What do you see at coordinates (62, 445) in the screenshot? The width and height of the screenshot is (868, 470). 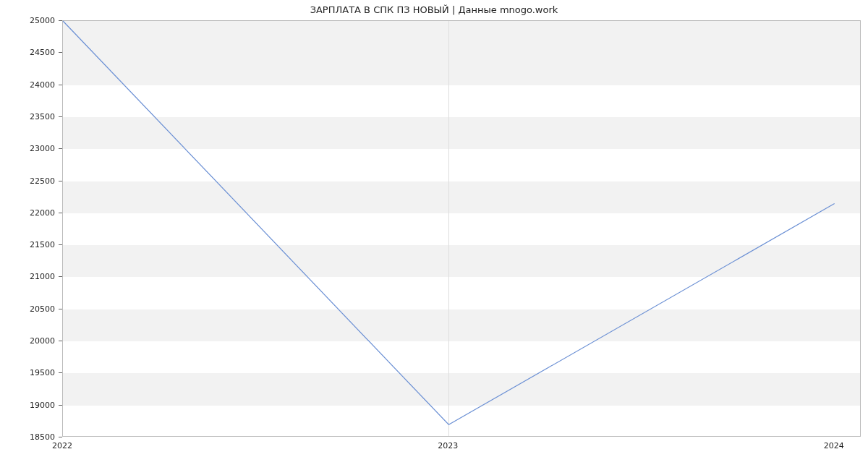 I see `x-axis-label: 2022` at bounding box center [62, 445].